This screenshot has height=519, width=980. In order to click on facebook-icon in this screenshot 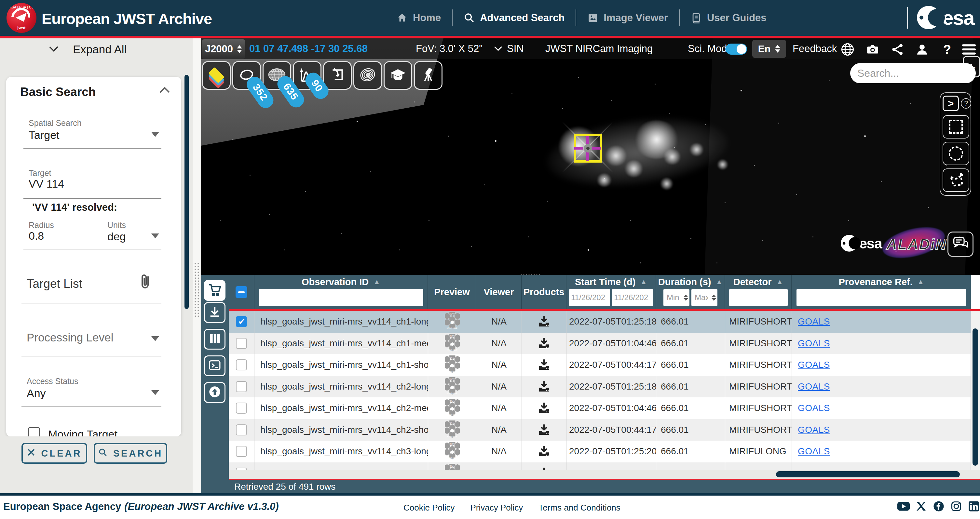, I will do `click(939, 506)`.